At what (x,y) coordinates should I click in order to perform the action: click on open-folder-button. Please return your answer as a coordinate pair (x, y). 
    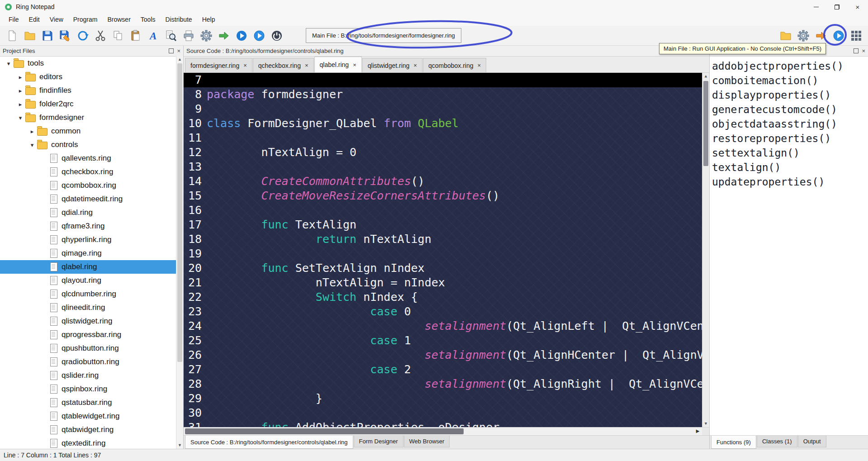
    Looking at the image, I should click on (30, 36).